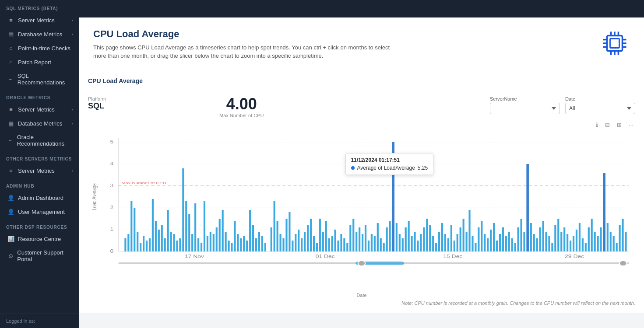  Describe the element at coordinates (11, 123) in the screenshot. I see `sidebar-icon-oracle-database-metrics: ▤` at that location.